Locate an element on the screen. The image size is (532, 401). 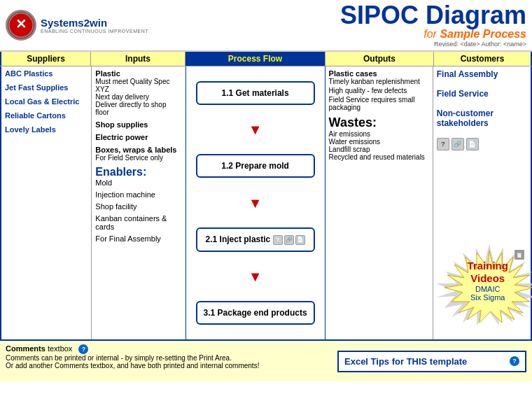
supplier-item: Reliable Cartons is located at coordinates (46, 115).